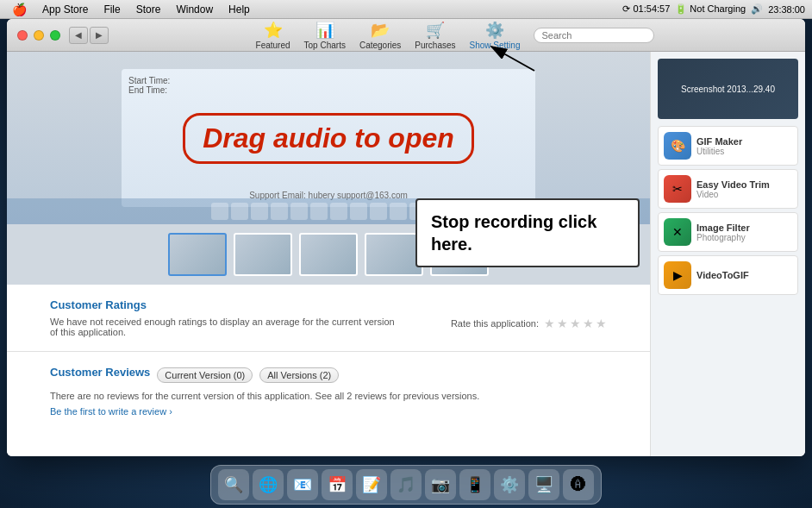  Describe the element at coordinates (55, 35) in the screenshot. I see `maximize-button` at that location.